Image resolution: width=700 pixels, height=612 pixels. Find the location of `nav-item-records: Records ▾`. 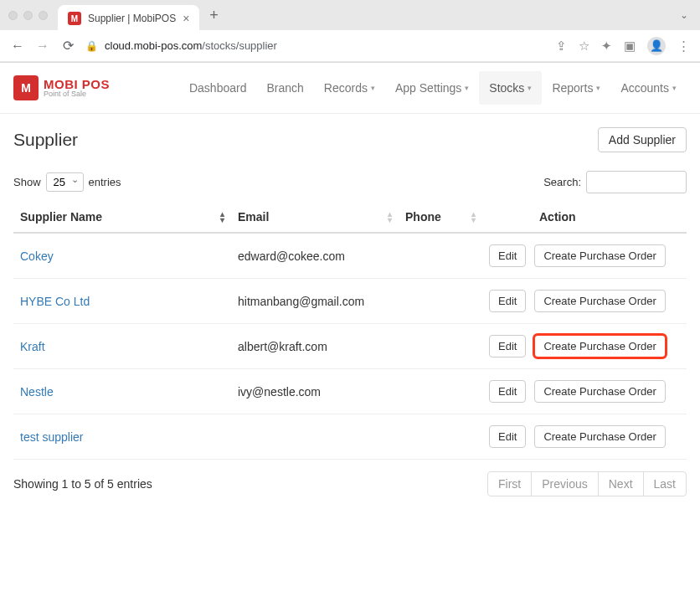

nav-item-records: Records ▾ is located at coordinates (350, 88).